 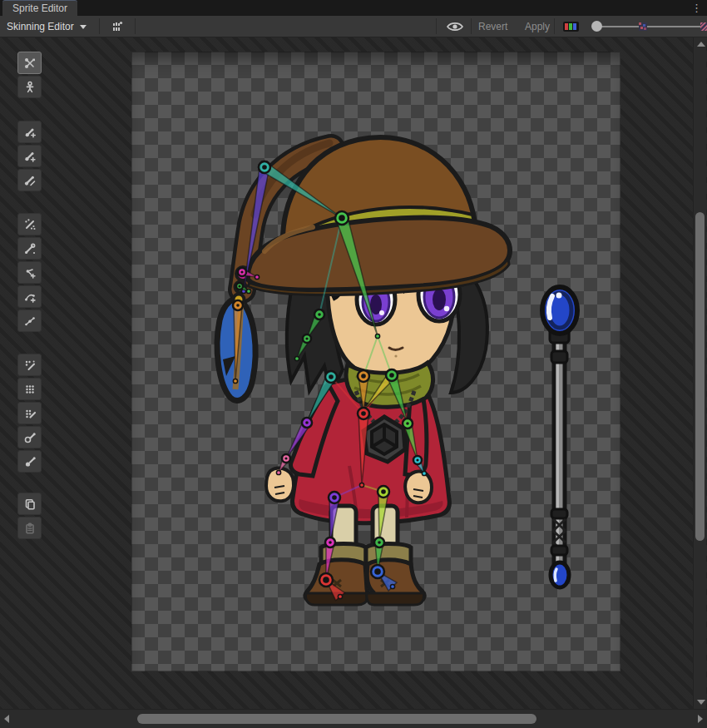 What do you see at coordinates (354, 27) in the screenshot?
I see `toolbar: Skinning Editor Revert` at bounding box center [354, 27].